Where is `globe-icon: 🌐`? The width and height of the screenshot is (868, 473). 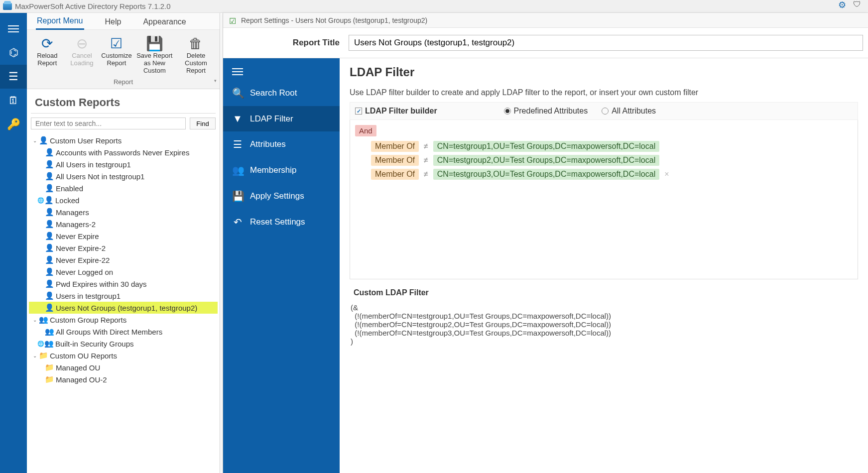
globe-icon: 🌐 is located at coordinates (41, 344).